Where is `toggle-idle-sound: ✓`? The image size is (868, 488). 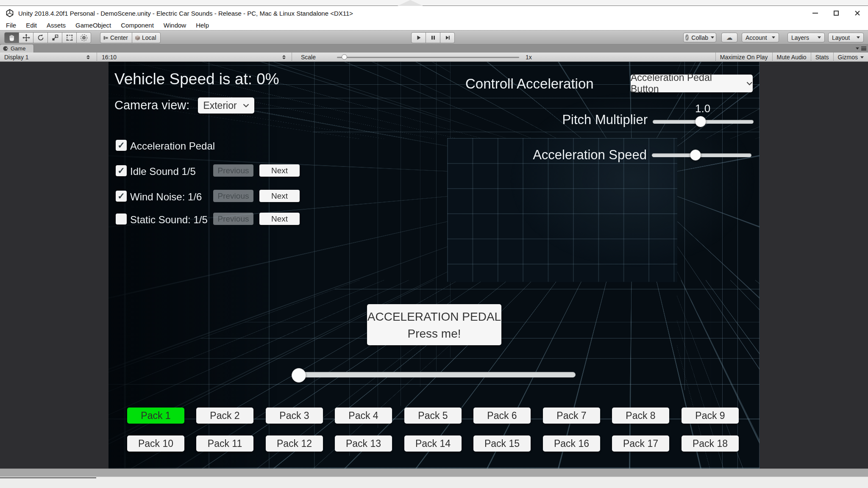 toggle-idle-sound: ✓ is located at coordinates (121, 171).